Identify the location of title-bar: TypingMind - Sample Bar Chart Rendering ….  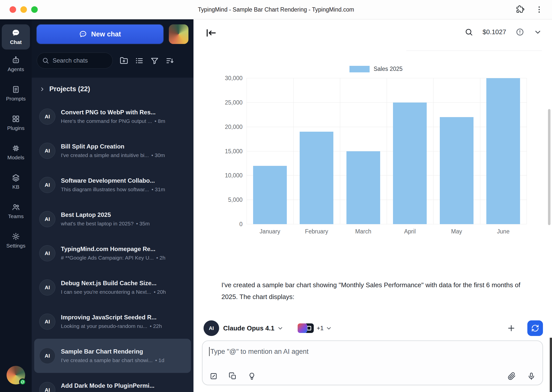
(276, 10).